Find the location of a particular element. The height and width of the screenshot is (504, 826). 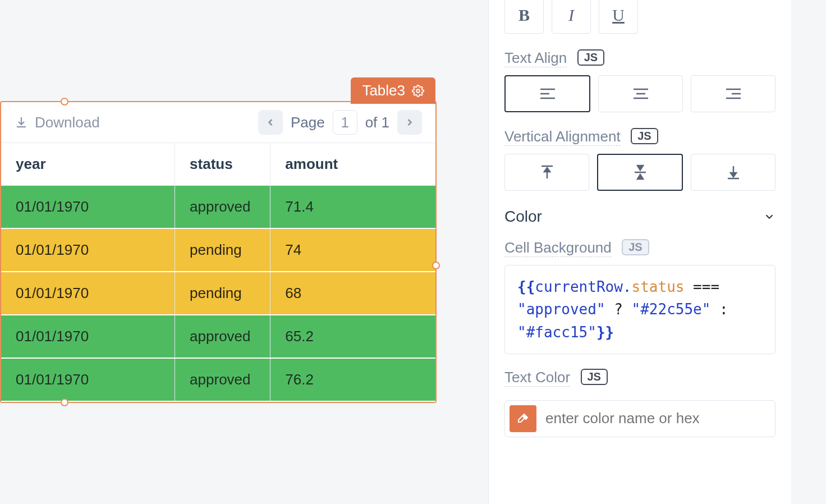

table-header-row: year status amount is located at coordinates (218, 164).